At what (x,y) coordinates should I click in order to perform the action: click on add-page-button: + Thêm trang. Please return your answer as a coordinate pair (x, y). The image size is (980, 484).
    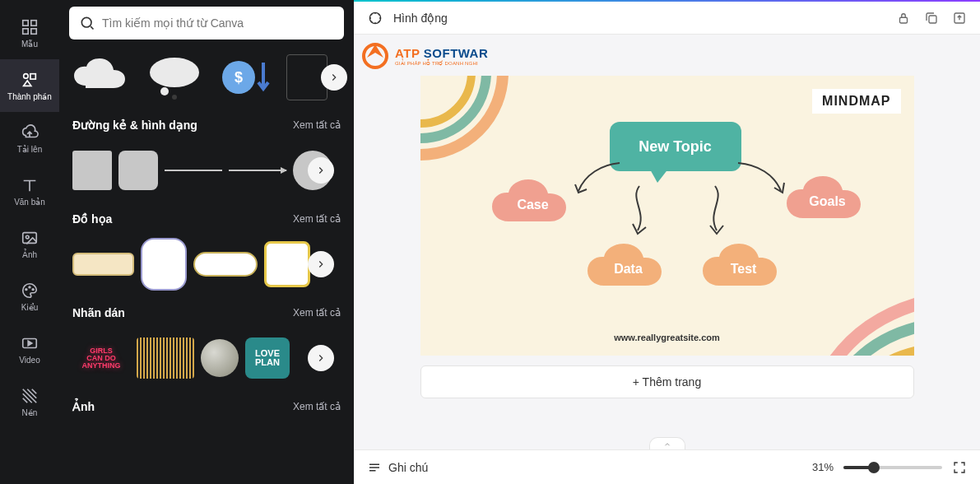
    Looking at the image, I should click on (667, 382).